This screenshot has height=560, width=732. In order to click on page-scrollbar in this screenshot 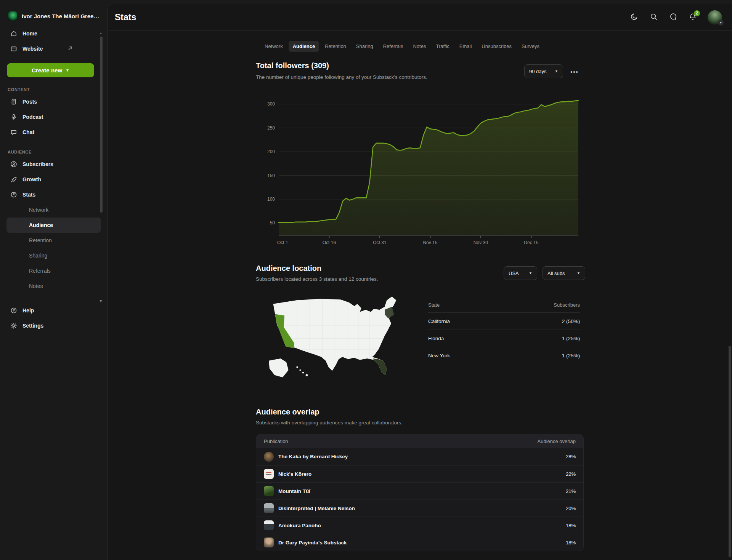, I will do `click(730, 452)`.